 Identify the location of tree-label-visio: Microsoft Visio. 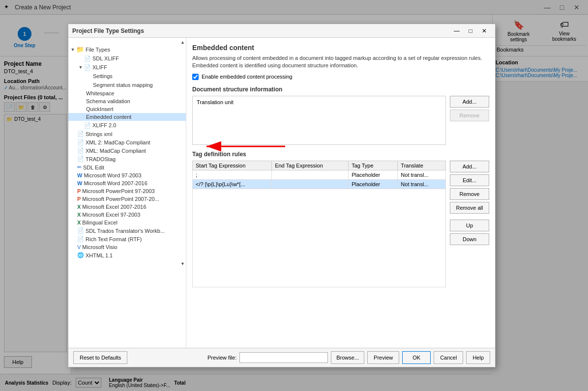
(99, 247).